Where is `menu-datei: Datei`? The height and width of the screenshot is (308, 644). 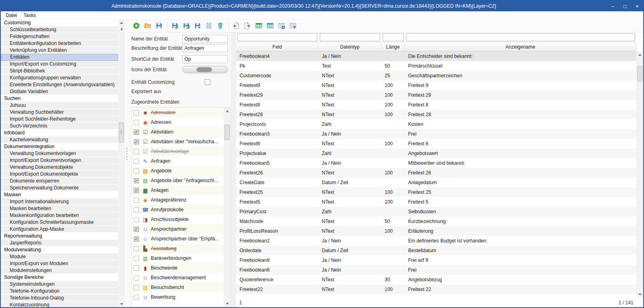
menu-datei: Datei is located at coordinates (11, 15).